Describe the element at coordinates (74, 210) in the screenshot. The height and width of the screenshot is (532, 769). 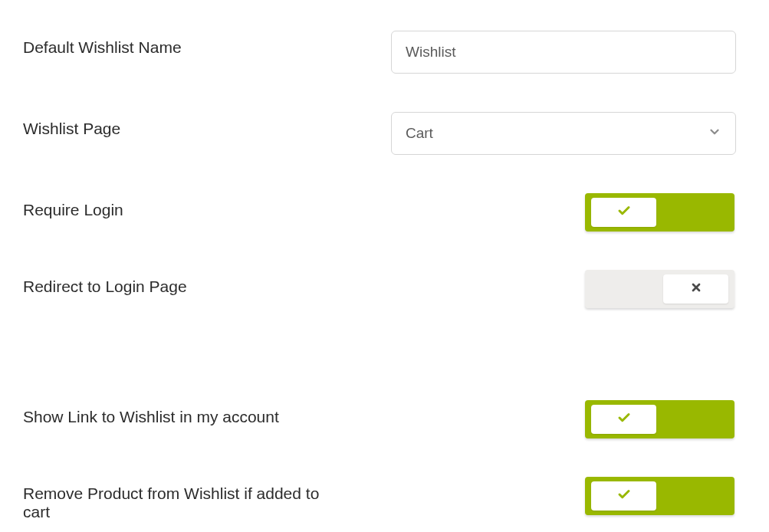
I see `label-text: Require Login` at that location.